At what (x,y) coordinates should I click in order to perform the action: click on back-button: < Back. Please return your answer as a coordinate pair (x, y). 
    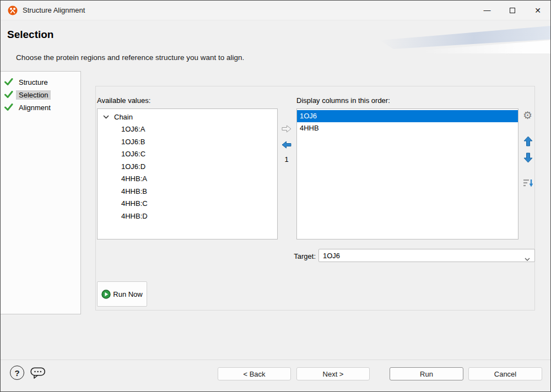
    Looking at the image, I should click on (255, 374).